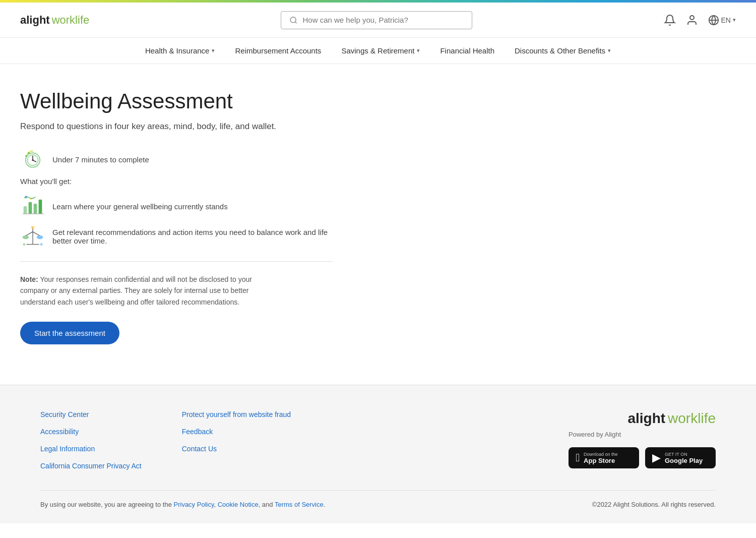 The image size is (756, 538). I want to click on nav-health-insurance: Health & Insurance ▾, so click(180, 50).